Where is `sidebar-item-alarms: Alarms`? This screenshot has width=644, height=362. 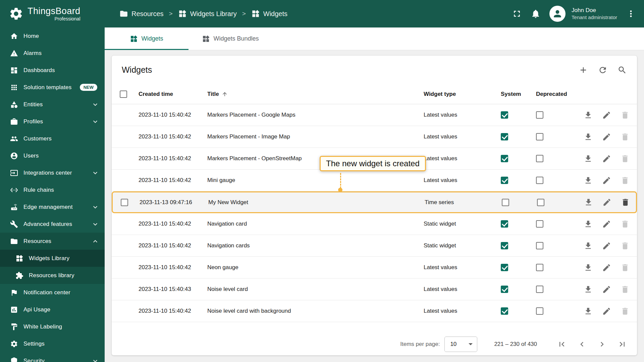 sidebar-item-alarms: Alarms is located at coordinates (52, 53).